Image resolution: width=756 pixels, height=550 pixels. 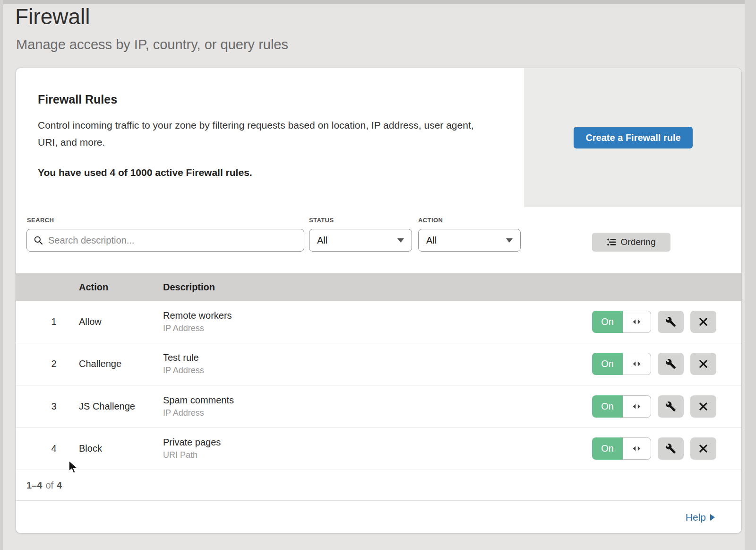 I want to click on ordering-button-label: Ordering, so click(x=638, y=242).